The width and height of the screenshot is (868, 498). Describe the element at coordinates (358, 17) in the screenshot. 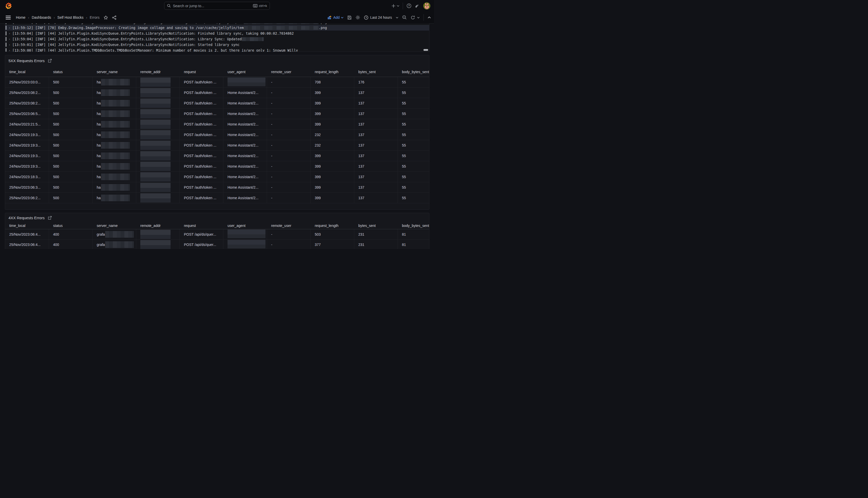

I see `dashboard-settings-gear-icon` at that location.